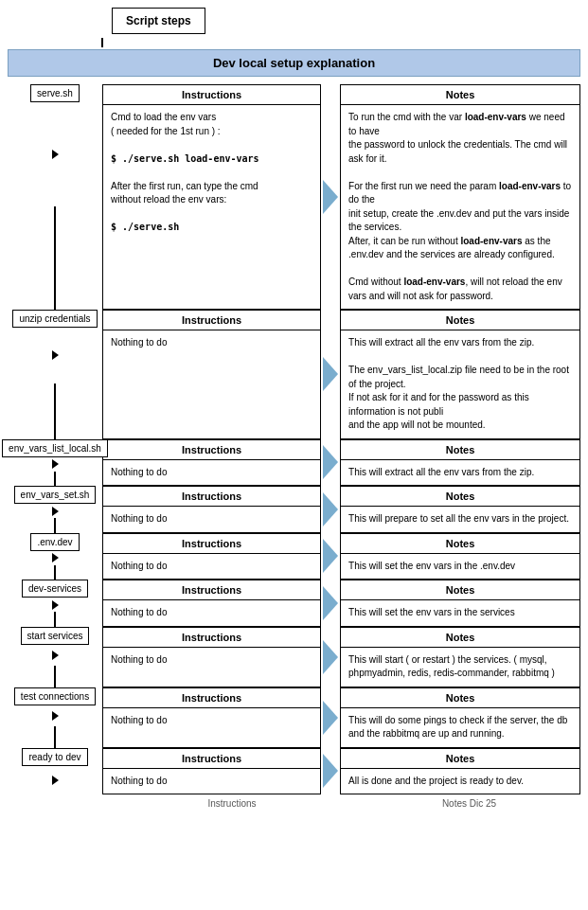 The height and width of the screenshot is (910, 588). What do you see at coordinates (460, 320) in the screenshot?
I see `notes-header-1: Notes` at bounding box center [460, 320].